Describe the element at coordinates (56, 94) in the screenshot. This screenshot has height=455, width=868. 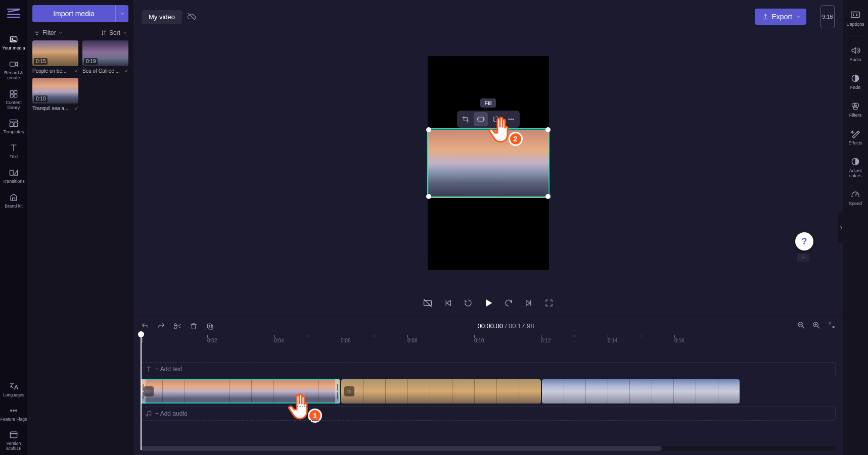
I see `media-item: 0:10 Tranquil sea a...✓` at that location.